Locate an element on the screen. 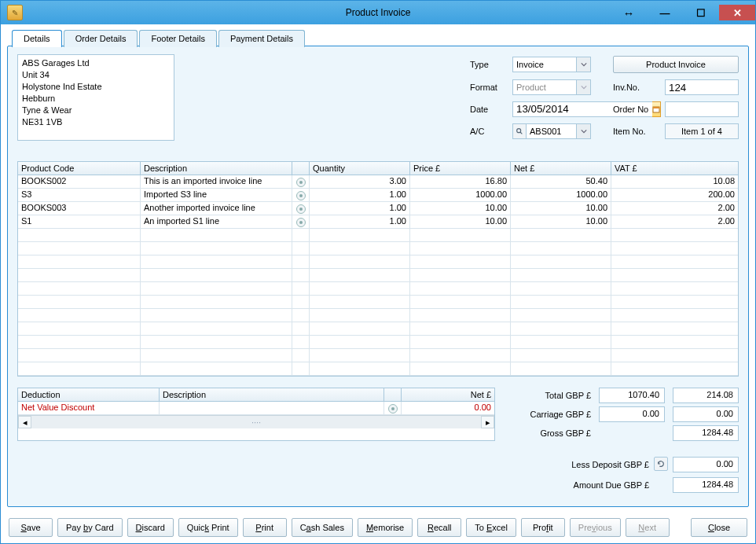 The image size is (756, 544). col-price: Price £ is located at coordinates (461, 168).